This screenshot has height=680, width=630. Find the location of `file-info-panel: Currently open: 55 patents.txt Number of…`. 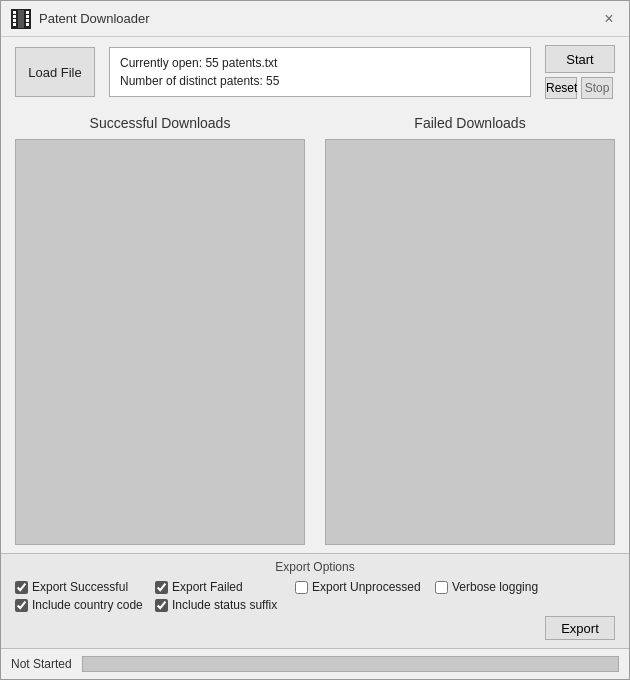

file-info-panel: Currently open: 55 patents.txt Number of… is located at coordinates (320, 72).